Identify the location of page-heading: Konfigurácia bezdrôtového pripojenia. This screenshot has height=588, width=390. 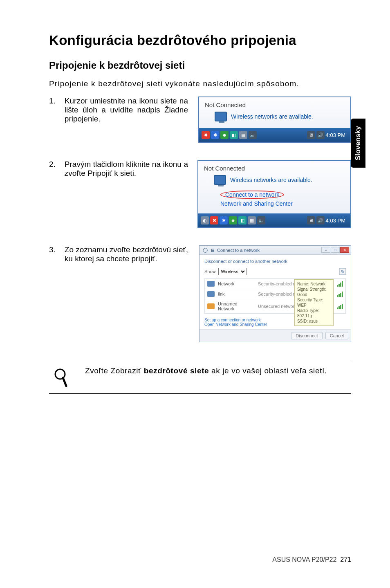
(200, 40).